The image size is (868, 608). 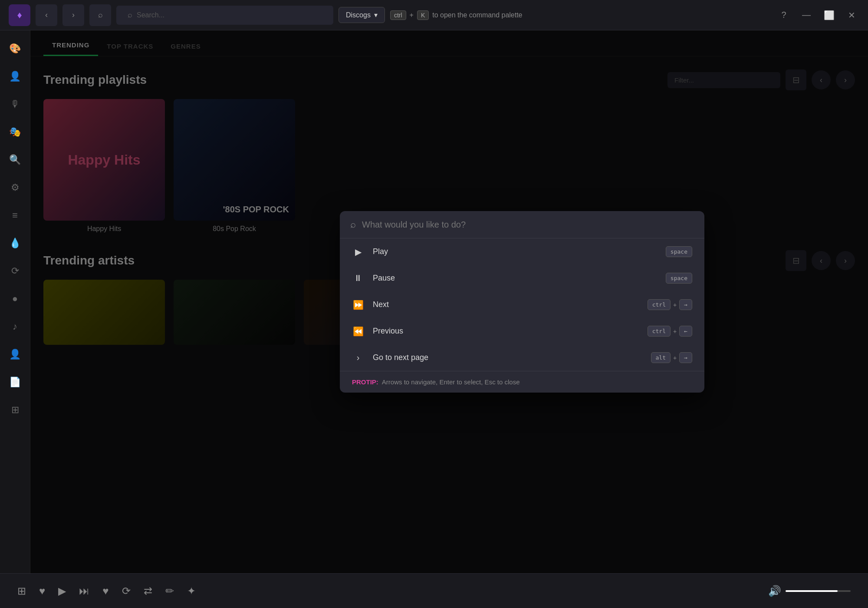 What do you see at coordinates (398, 15) in the screenshot?
I see `hint-kbd1: ctrl` at bounding box center [398, 15].